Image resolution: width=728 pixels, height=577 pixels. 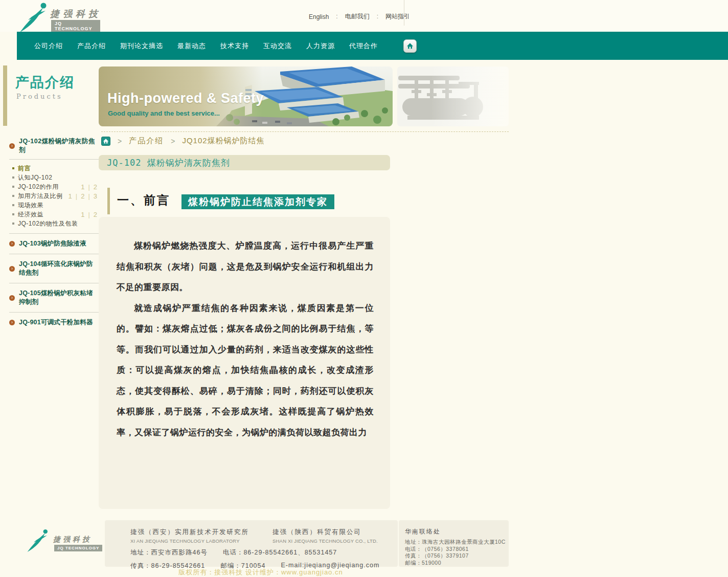 What do you see at coordinates (245, 96) in the screenshot?
I see `banner-image: High-powered & Safety Good quality and t…` at bounding box center [245, 96].